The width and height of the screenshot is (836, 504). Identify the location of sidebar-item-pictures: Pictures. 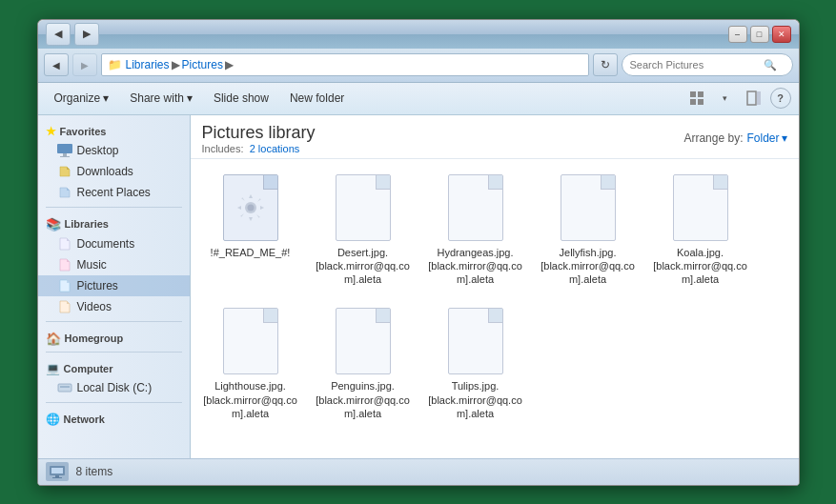
(114, 286).